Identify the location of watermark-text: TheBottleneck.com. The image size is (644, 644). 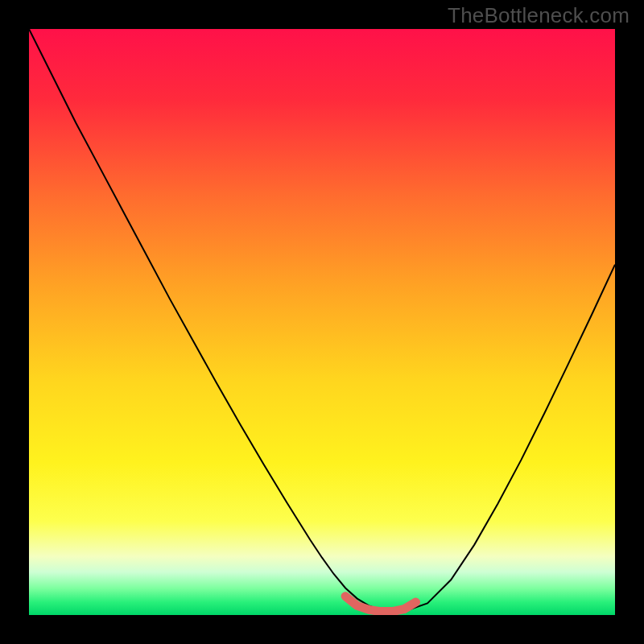
(539, 16).